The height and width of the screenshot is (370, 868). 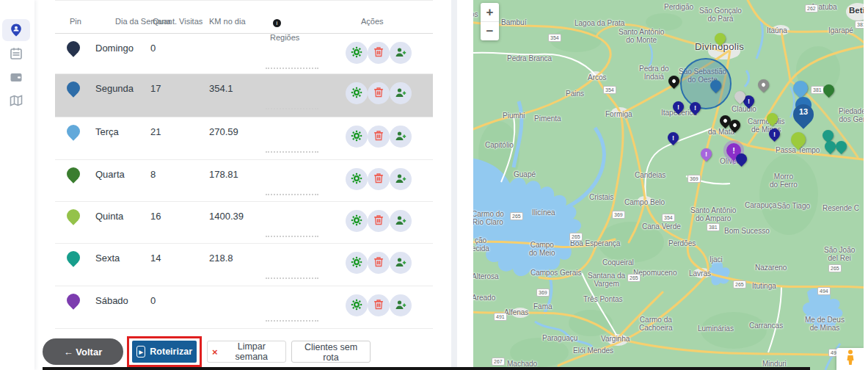 I want to click on map-place-label: Varginha, so click(x=615, y=339).